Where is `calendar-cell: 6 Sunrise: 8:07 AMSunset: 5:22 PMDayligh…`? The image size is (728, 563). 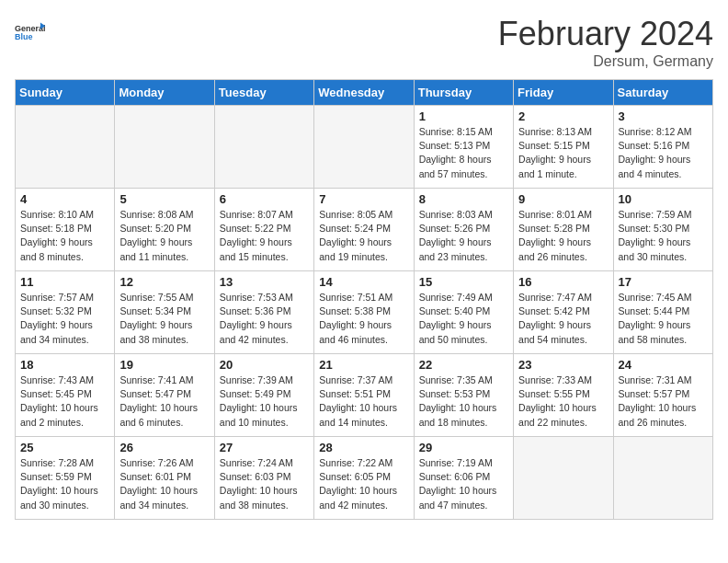 calendar-cell: 6 Sunrise: 8:07 AMSunset: 5:22 PMDayligh… is located at coordinates (264, 230).